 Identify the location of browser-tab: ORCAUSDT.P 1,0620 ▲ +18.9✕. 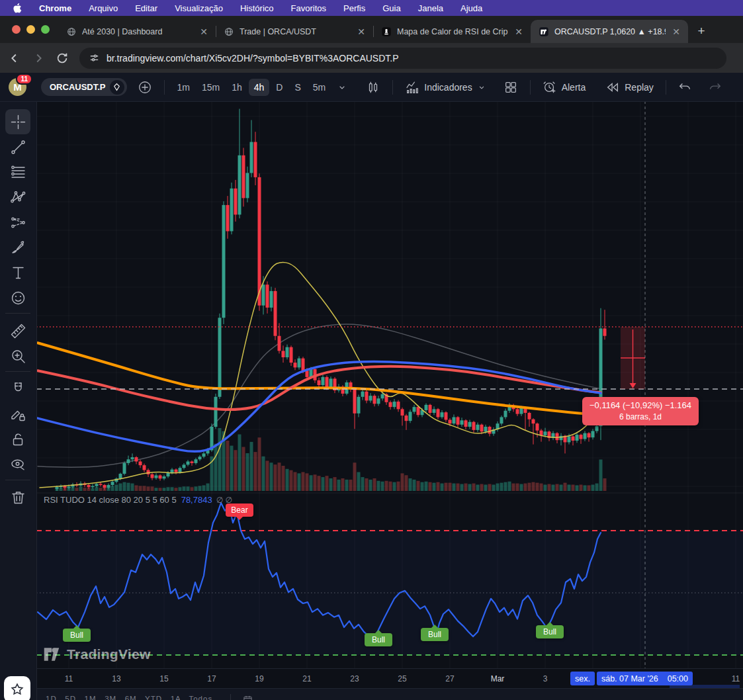
(609, 32).